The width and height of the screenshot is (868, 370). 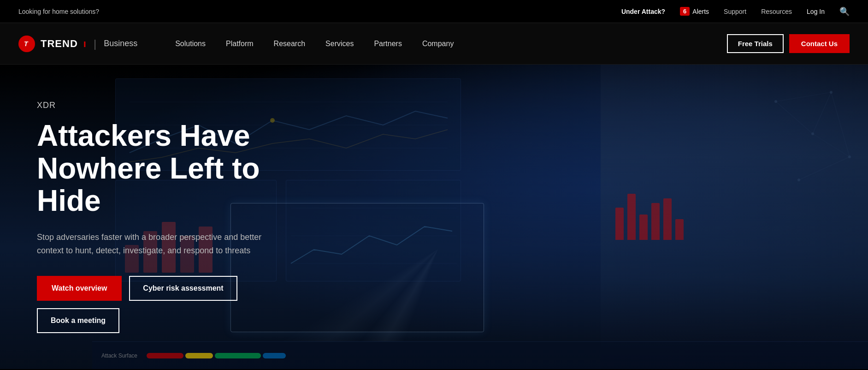 I want to click on hero-eyebrow: XDR, so click(x=161, y=105).